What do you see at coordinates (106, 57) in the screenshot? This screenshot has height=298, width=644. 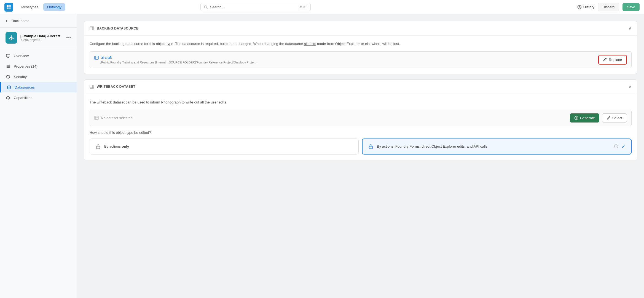 I see `datasource-name-text: aircraft` at bounding box center [106, 57].